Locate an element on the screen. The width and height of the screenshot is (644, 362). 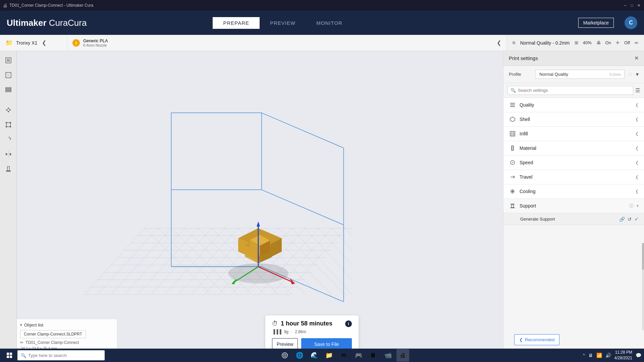
support-undo-icon: ↺ is located at coordinates (630, 219).